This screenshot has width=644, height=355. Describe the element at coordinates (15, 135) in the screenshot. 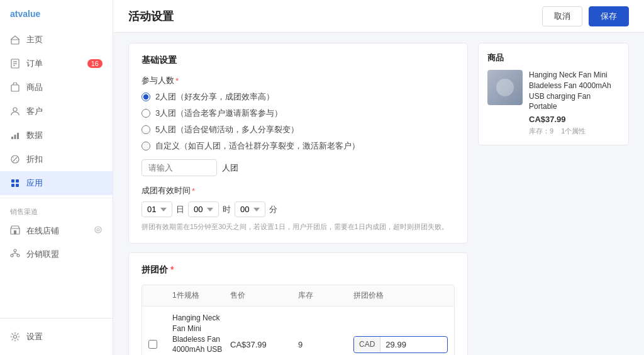

I see `data-icon` at that location.